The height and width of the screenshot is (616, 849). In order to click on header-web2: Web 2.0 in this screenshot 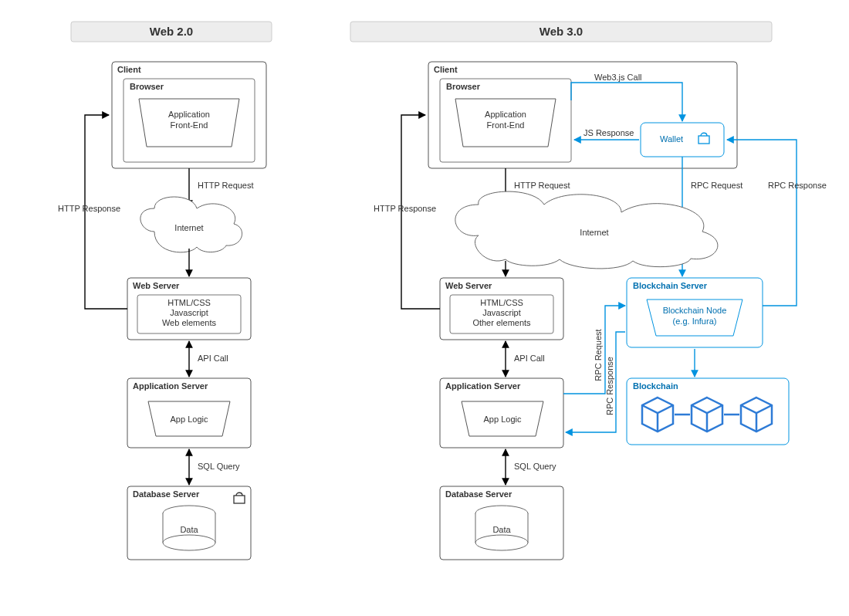, I will do `click(171, 32)`.